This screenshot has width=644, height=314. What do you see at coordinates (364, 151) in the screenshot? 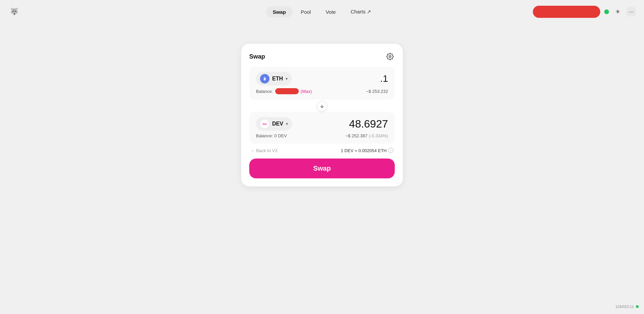
I see `rate-text: 1 DEV = 0.002054 ETH` at bounding box center [364, 151].